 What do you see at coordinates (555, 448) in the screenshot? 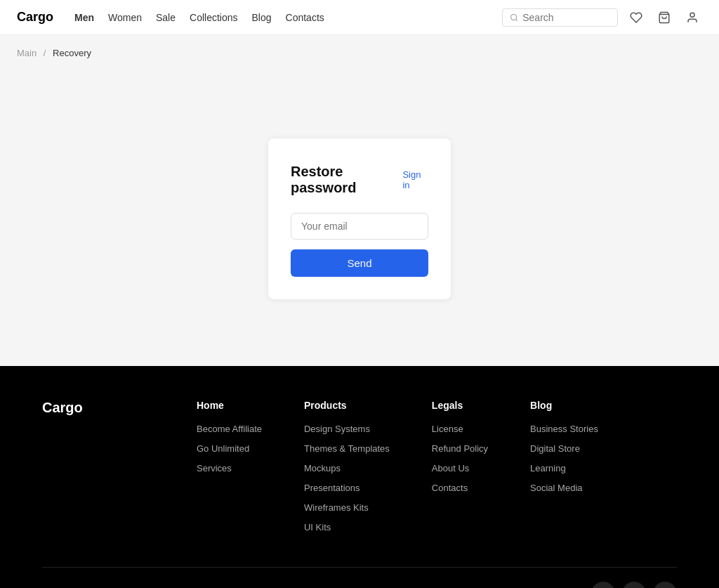
I see `footer-link-digital-store: Digital Store` at bounding box center [555, 448].